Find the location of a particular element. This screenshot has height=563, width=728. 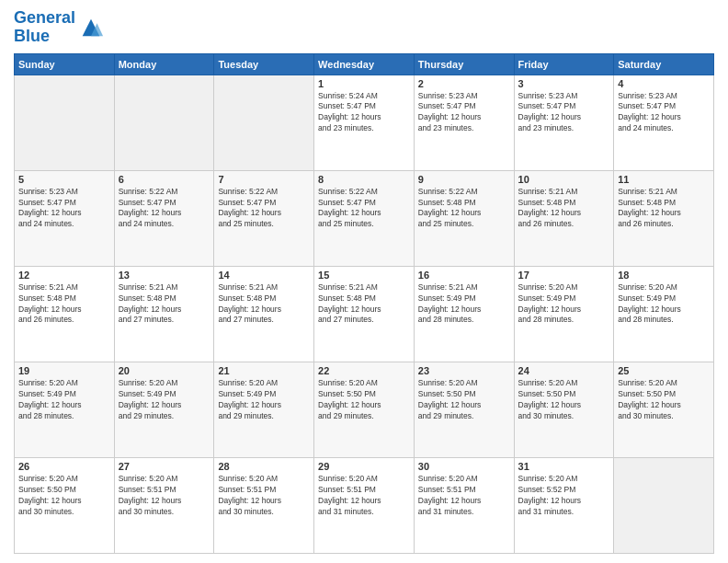

calendar-cell: 12Sunrise: 5:21 AM Sunset: 5:48 PM Dayli… is located at coordinates (64, 314).